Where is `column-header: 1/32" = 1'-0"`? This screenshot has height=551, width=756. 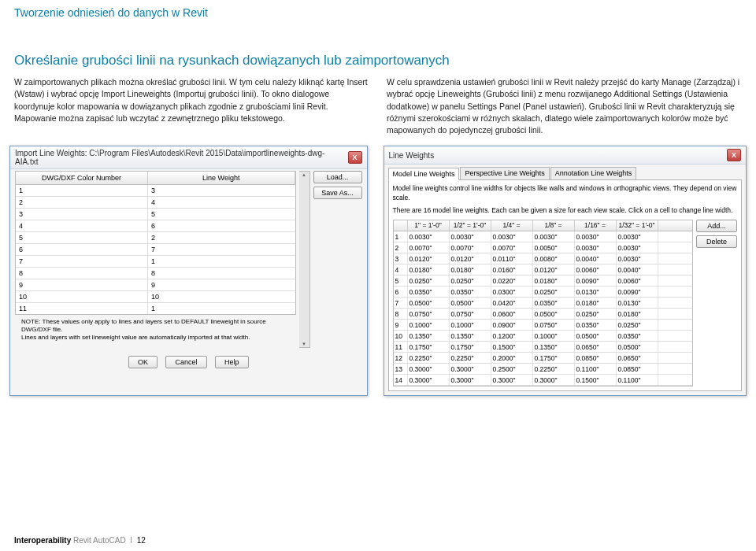 column-header: 1/32" = 1'-0" is located at coordinates (638, 225).